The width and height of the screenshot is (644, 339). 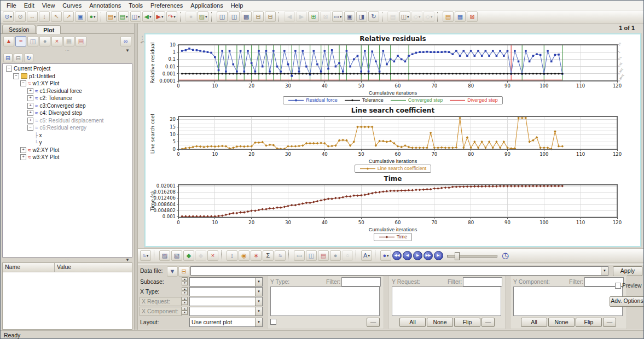 I want to click on x-component-combo: ▼, so click(x=226, y=312).